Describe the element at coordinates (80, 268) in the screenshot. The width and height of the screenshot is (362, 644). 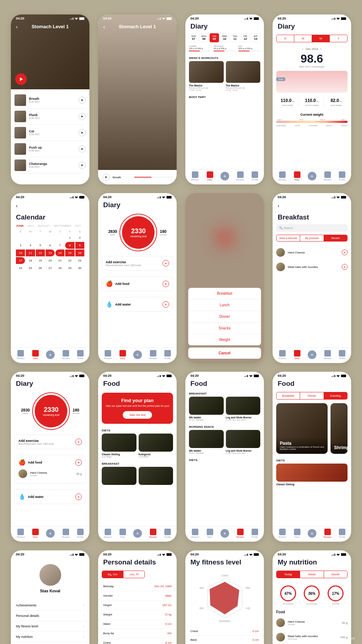
I see `calendar-day: 30` at that location.